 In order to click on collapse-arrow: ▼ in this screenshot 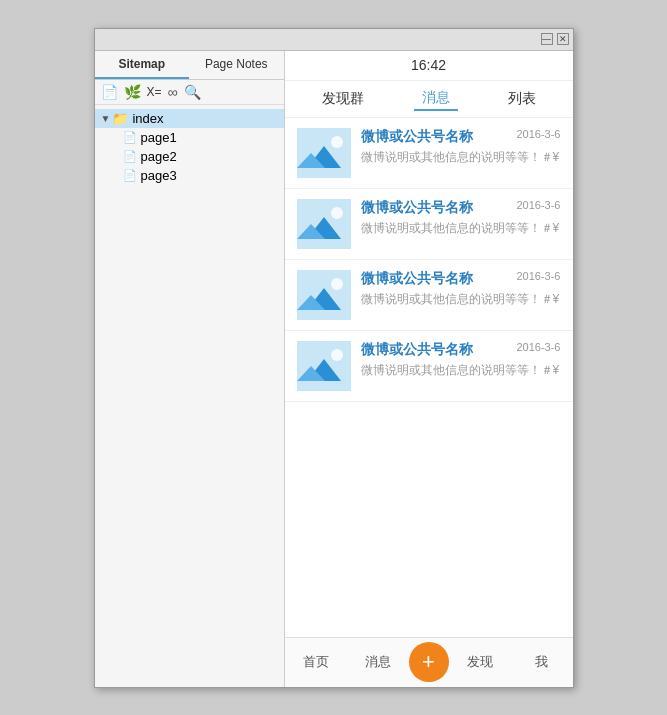, I will do `click(106, 118)`.